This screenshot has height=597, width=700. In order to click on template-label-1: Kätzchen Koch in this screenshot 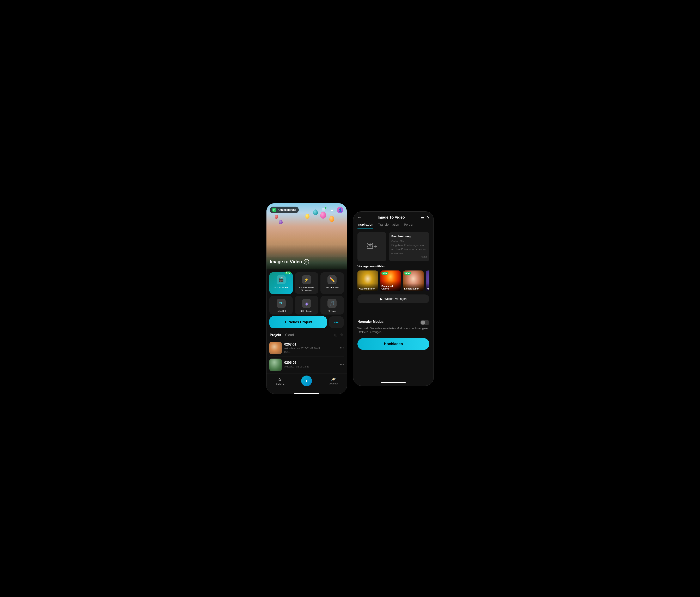, I will do `click(368, 287)`.